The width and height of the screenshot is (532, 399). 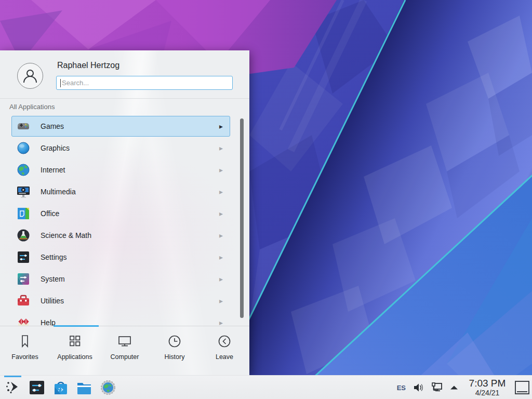 What do you see at coordinates (125, 192) in the screenshot?
I see `category-multimedia: Multimedia ▸` at bounding box center [125, 192].